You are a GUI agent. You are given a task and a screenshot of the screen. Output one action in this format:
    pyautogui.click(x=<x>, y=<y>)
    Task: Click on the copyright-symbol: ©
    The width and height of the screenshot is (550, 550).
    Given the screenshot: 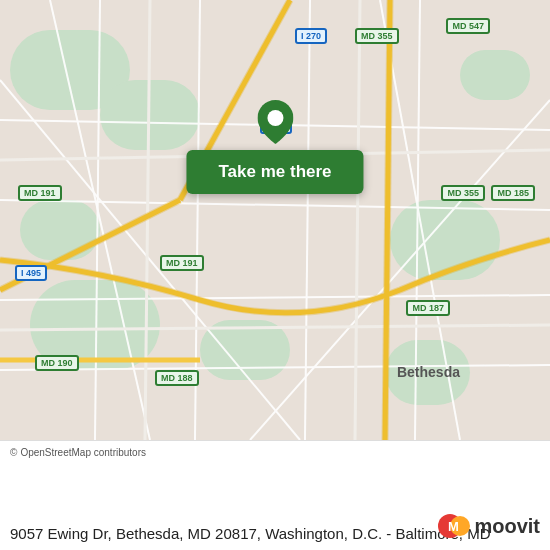 What is the action you would take?
    pyautogui.click(x=14, y=452)
    